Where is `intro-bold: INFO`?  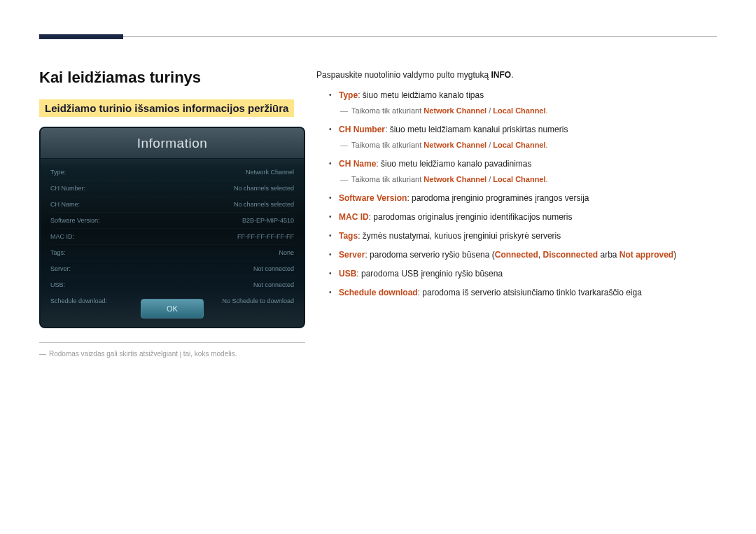 intro-bold: INFO is located at coordinates (501, 75).